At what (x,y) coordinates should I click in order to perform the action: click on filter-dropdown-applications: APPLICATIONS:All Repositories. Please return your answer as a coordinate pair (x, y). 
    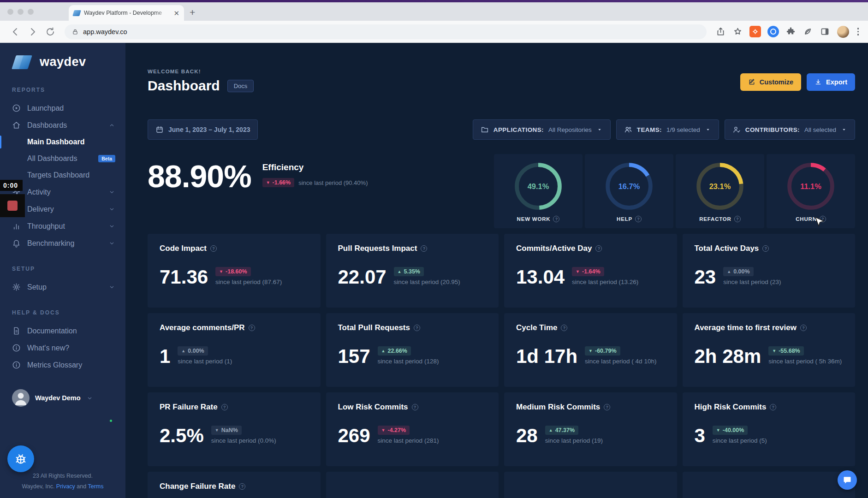
    Looking at the image, I should click on (541, 130).